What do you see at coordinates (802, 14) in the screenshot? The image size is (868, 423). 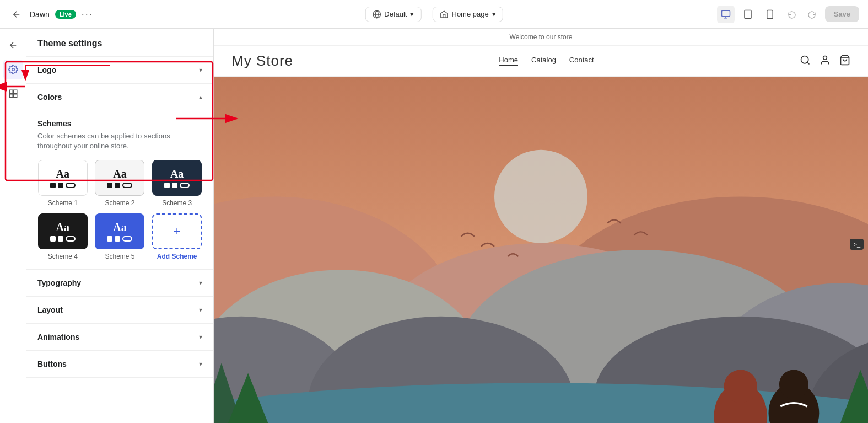 I see `undo-redo-group` at bounding box center [802, 14].